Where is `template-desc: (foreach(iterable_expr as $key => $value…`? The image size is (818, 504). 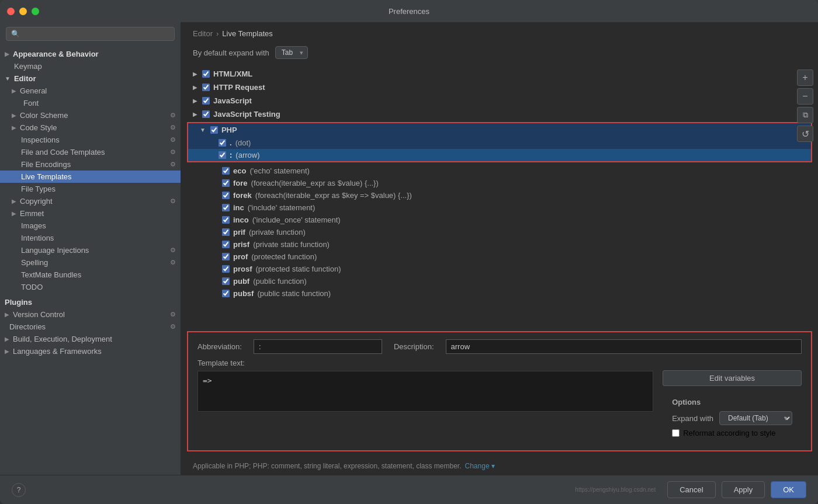
template-desc: (foreach(iterable_expr as $key => $value… is located at coordinates (334, 195).